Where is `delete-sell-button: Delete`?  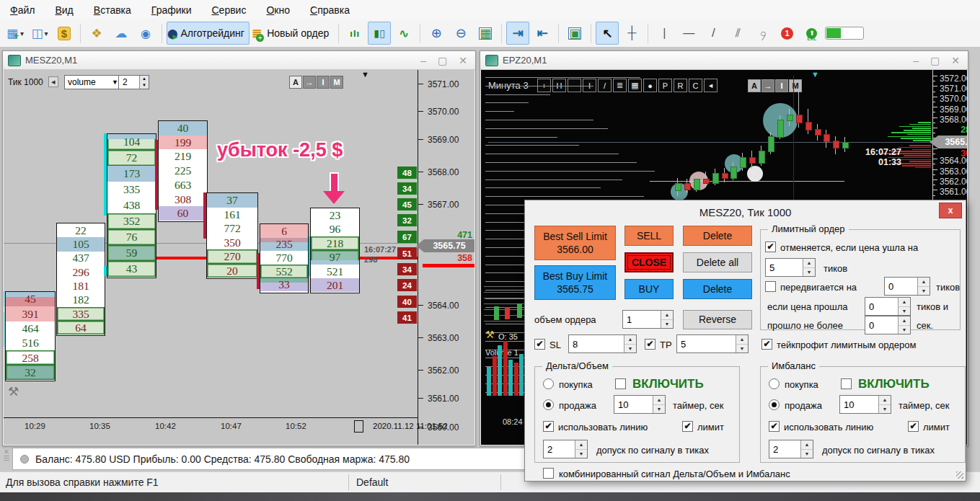 delete-sell-button: Delete is located at coordinates (718, 236).